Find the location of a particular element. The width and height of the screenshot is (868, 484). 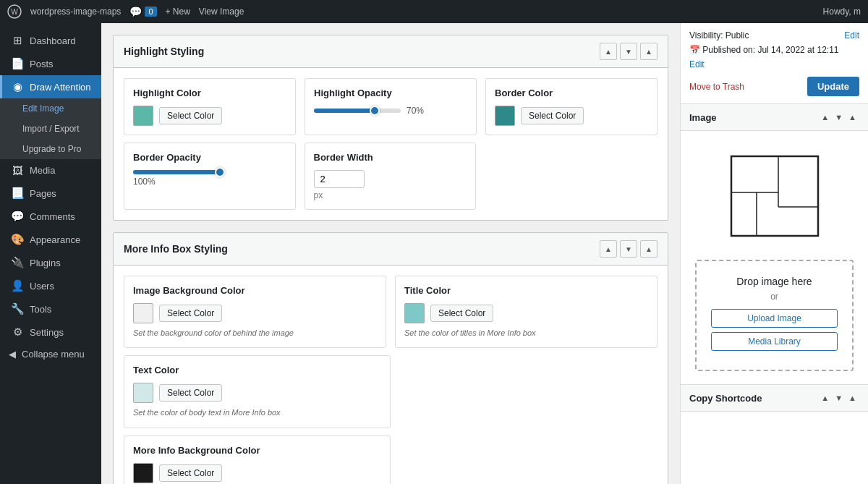

sidebar-item-import-export: Import / Export is located at coordinates (51, 129).